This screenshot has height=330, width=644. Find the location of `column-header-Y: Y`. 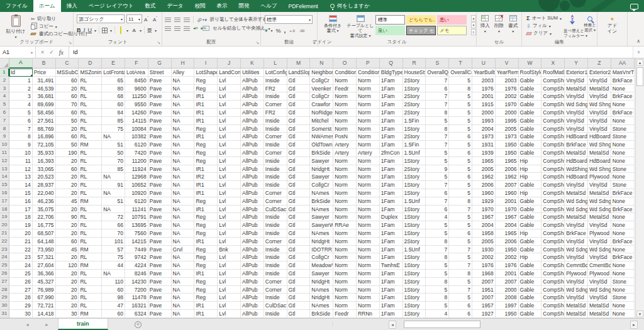

column-header-Y: Y is located at coordinates (576, 63).